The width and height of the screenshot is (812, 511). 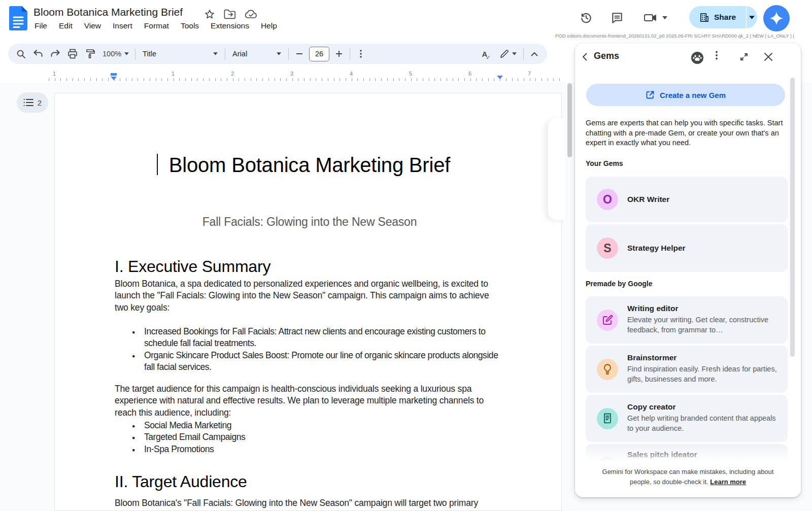 I want to click on gems-panel-scrollbar-thumb, so click(x=793, y=217).